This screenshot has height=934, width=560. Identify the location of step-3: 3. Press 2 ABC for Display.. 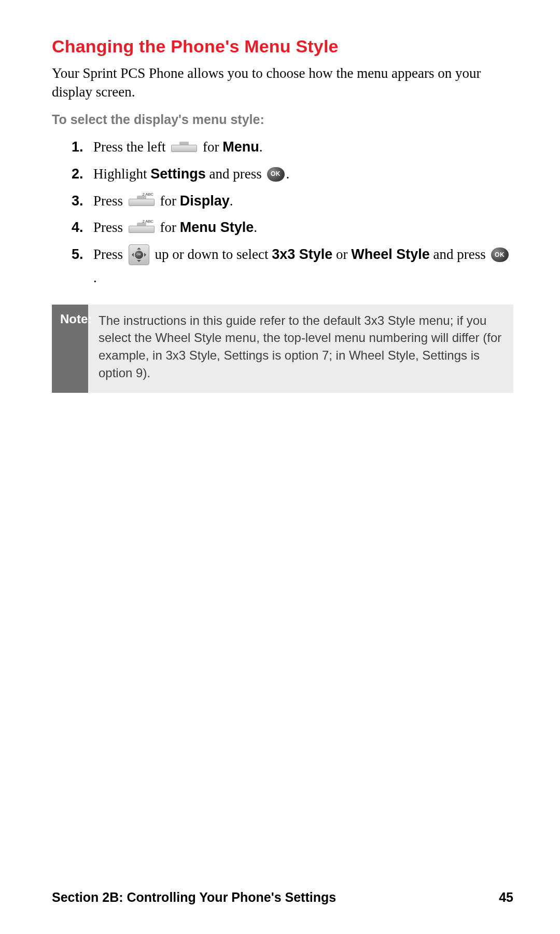
(292, 201).